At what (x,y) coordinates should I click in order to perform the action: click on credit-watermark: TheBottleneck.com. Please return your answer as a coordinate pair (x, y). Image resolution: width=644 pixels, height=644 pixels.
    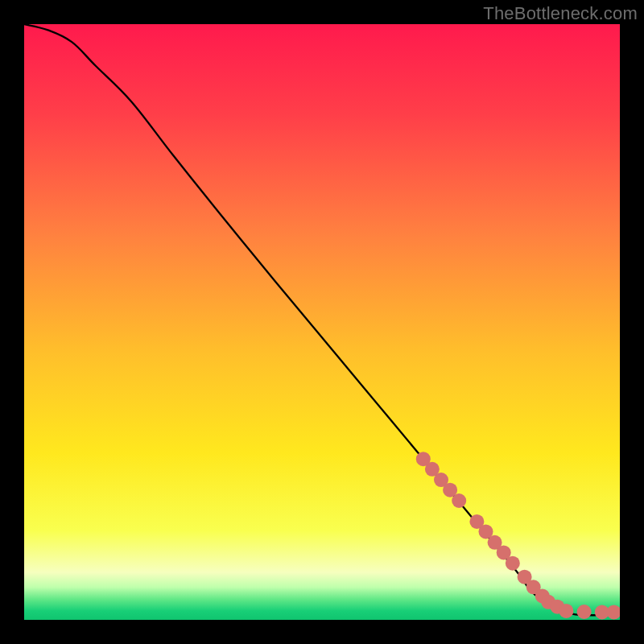
    Looking at the image, I should click on (560, 14).